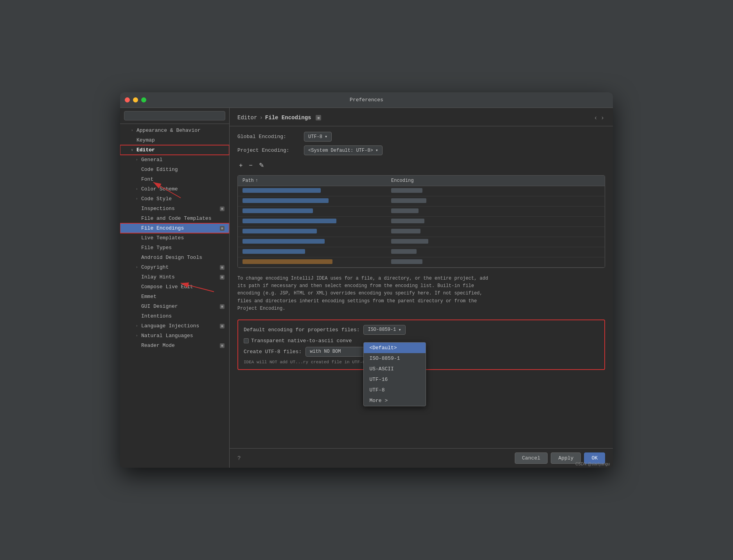 The height and width of the screenshot is (560, 733). Describe the element at coordinates (174, 209) in the screenshot. I see `sidebar-item-inspections: Inspections ▣` at that location.